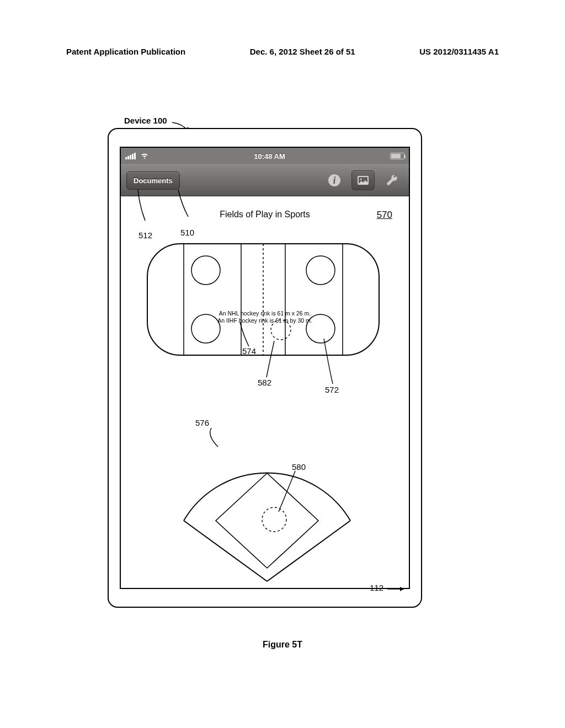 The height and width of the screenshot is (728, 565). I want to click on reference-582: 582, so click(265, 383).